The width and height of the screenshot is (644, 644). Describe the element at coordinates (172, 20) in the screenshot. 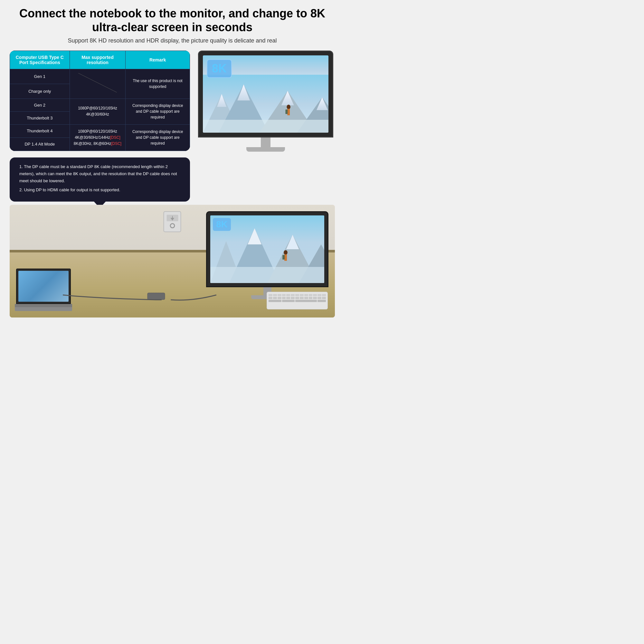

I see `main-title: Connect the notebook to the monitor, and…` at that location.